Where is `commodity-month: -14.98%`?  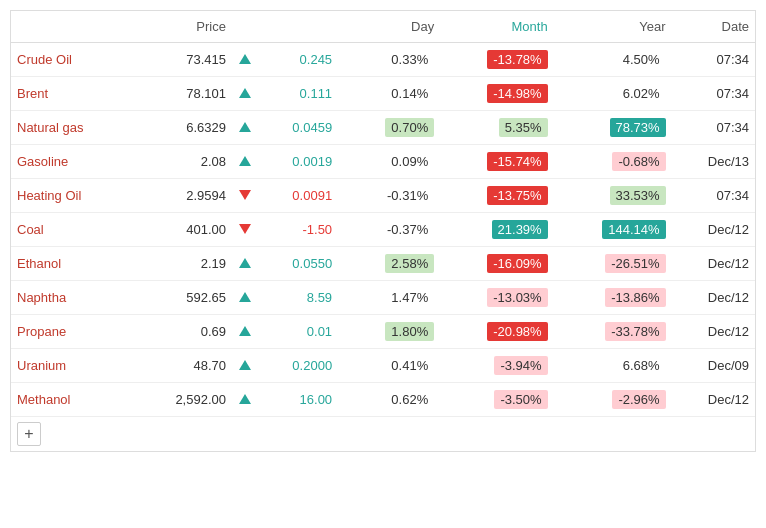
commodity-month: -14.98% is located at coordinates (496, 94).